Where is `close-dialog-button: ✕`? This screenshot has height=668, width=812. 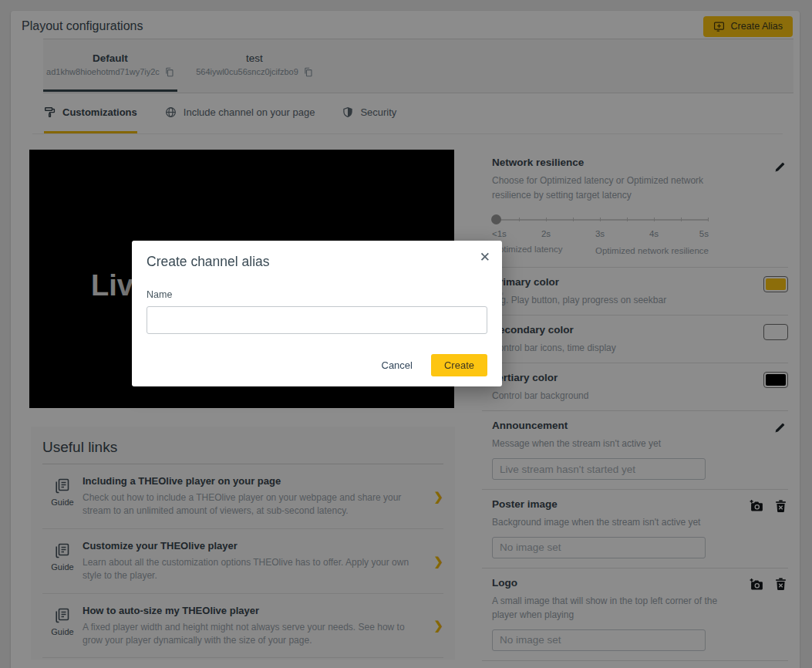
close-dialog-button: ✕ is located at coordinates (485, 258).